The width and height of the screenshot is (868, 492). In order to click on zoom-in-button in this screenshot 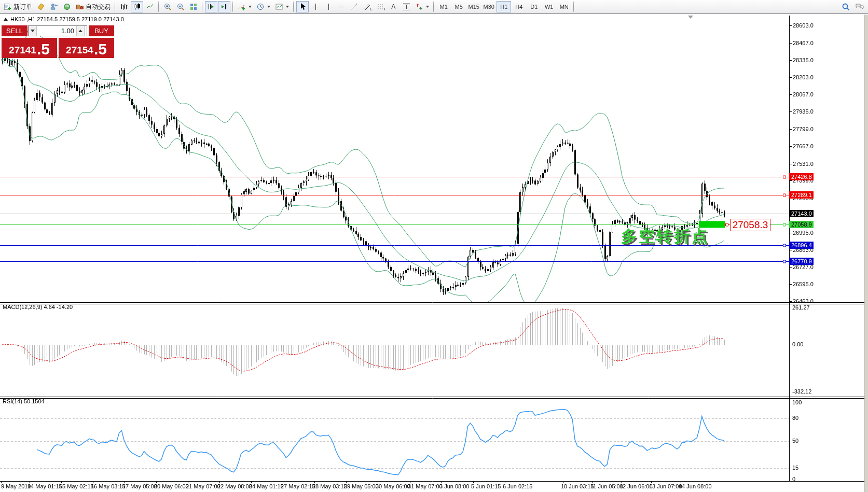, I will do `click(168, 7)`.